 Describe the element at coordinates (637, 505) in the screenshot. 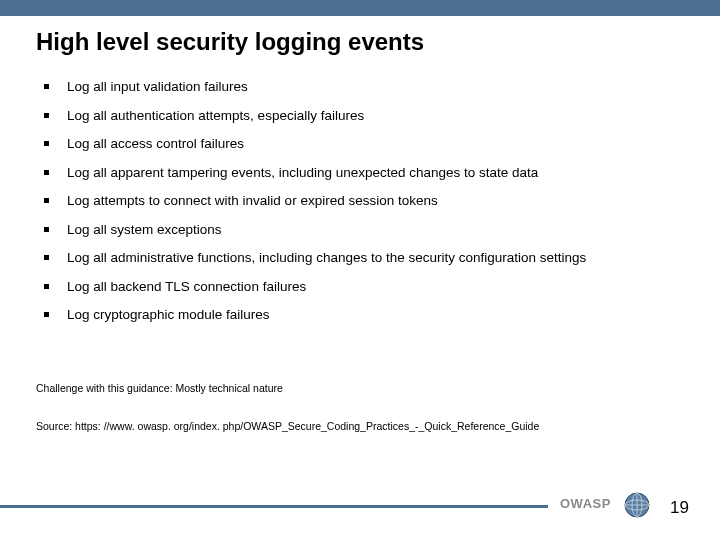

I see `globe-icon` at that location.